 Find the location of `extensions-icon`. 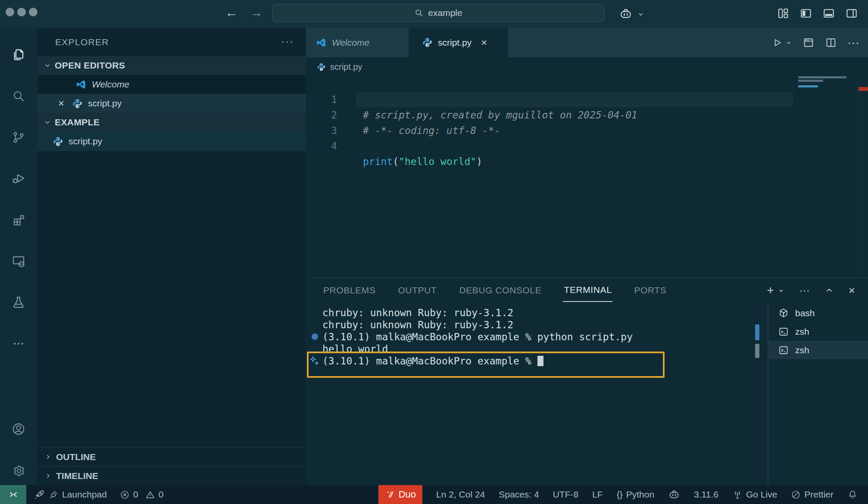

extensions-icon is located at coordinates (19, 220).